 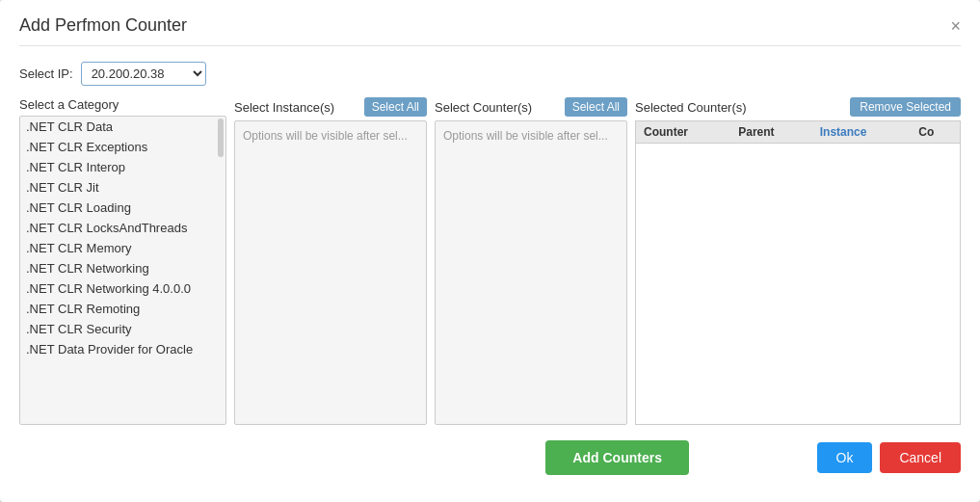 What do you see at coordinates (395, 107) in the screenshot?
I see `instance-select-all-button: Select All` at bounding box center [395, 107].